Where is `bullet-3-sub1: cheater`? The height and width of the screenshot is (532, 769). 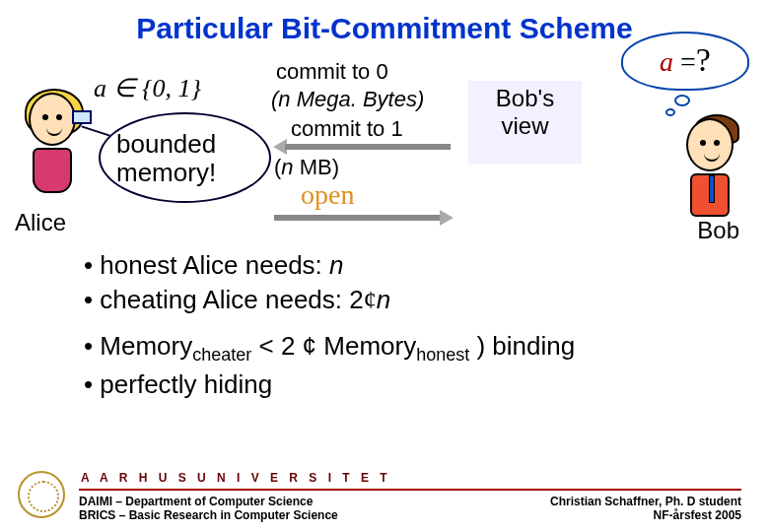
bullet-3-sub1: cheater is located at coordinates (222, 355).